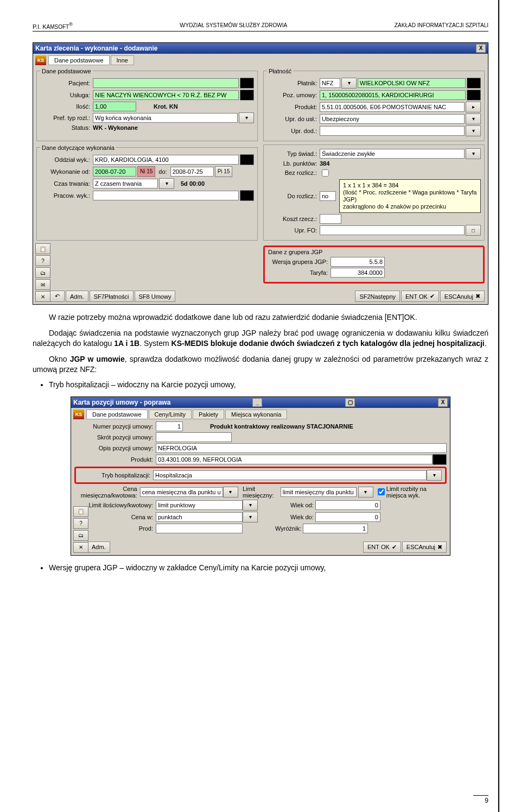 This screenshot has width=521, height=812. I want to click on produkt2-label: Produkt:, so click(115, 459).